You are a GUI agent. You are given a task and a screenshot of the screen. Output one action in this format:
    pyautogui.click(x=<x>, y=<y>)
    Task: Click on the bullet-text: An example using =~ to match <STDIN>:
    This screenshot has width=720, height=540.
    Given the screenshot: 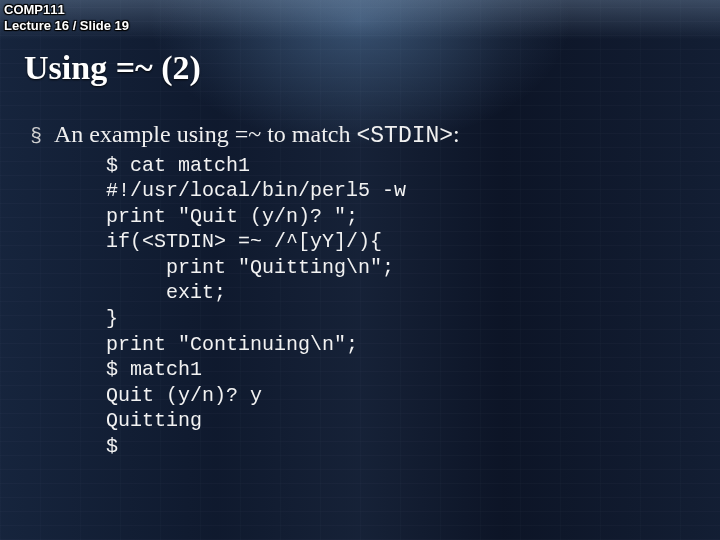 What is the action you would take?
    pyautogui.click(x=257, y=135)
    